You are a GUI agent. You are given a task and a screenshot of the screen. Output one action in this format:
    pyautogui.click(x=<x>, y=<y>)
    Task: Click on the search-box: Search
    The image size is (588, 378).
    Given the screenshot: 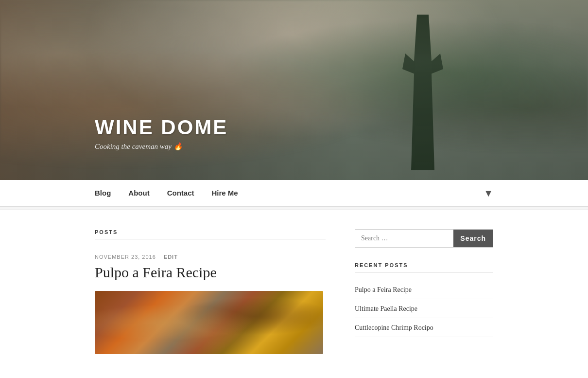 What is the action you would take?
    pyautogui.click(x=424, y=238)
    